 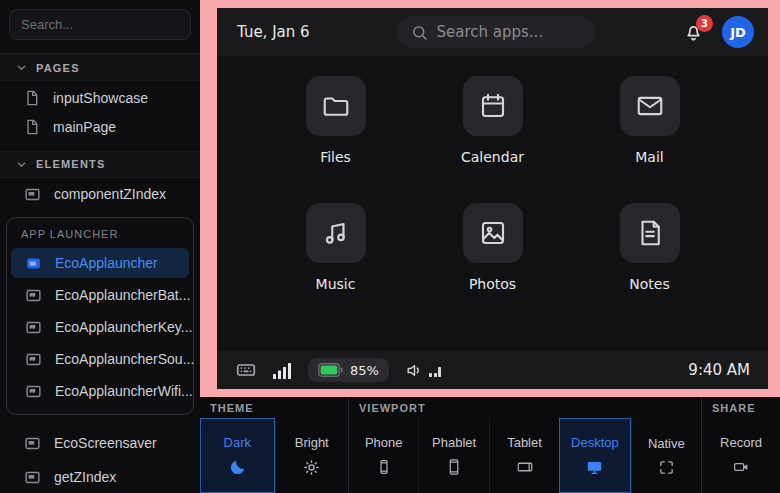 I want to click on speaker-icon, so click(x=414, y=370).